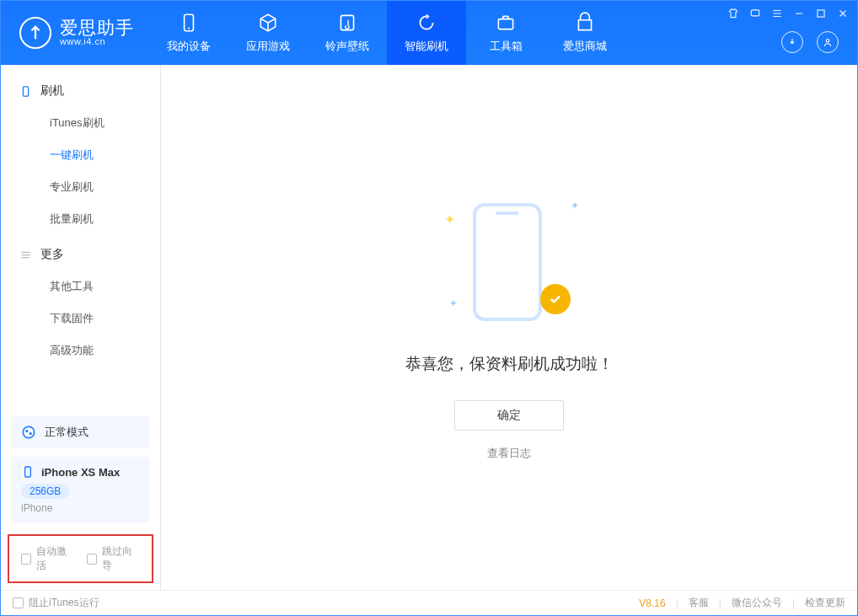 This screenshot has width=858, height=616. I want to click on device-card: iPhone XS Max 256GB iPhone, so click(81, 490).